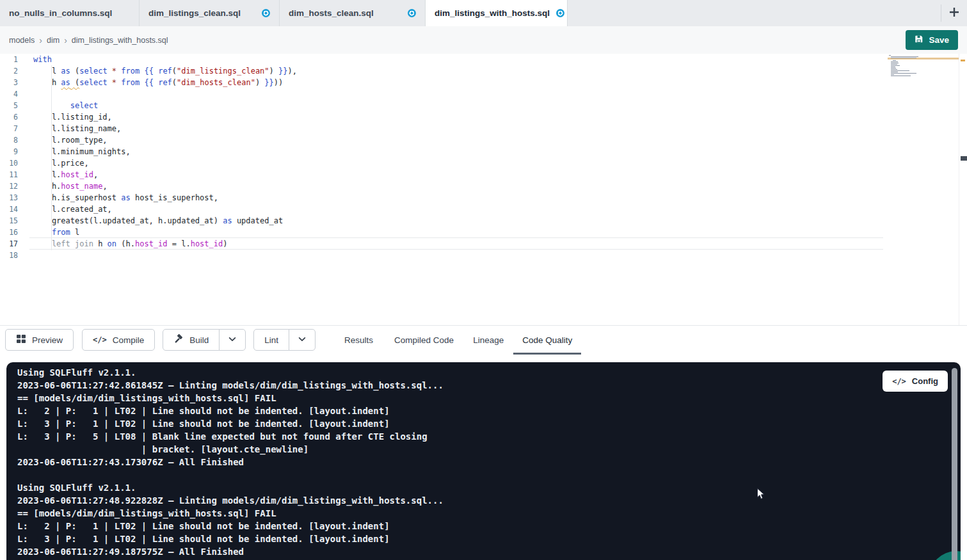 This screenshot has width=967, height=560. I want to click on code-line: 4, so click(484, 94).